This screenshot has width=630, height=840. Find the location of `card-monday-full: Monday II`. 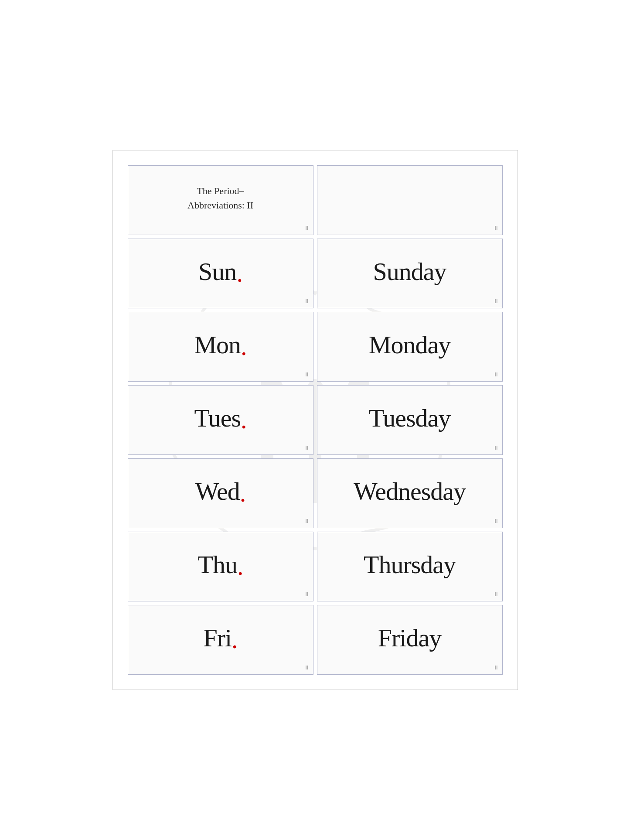

card-monday-full: Monday II is located at coordinates (410, 347).